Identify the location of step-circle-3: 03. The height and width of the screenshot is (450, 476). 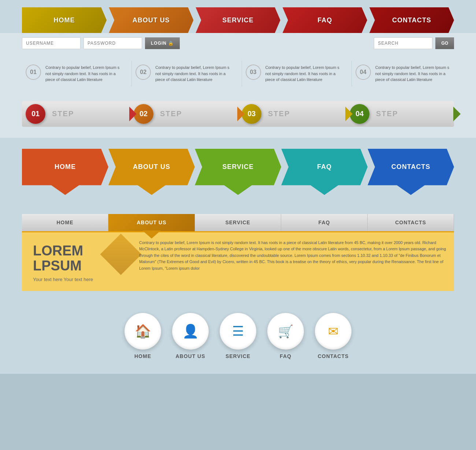
(252, 114).